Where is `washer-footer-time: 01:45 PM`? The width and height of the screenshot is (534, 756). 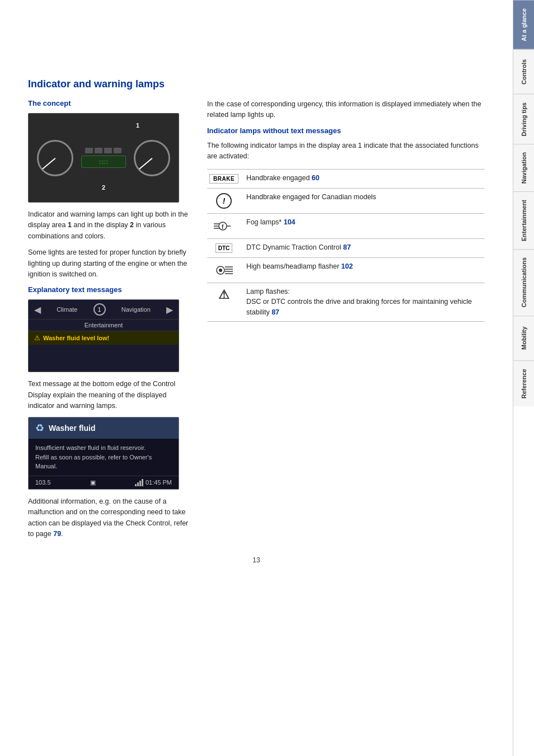
washer-footer-time: 01:45 PM is located at coordinates (159, 482).